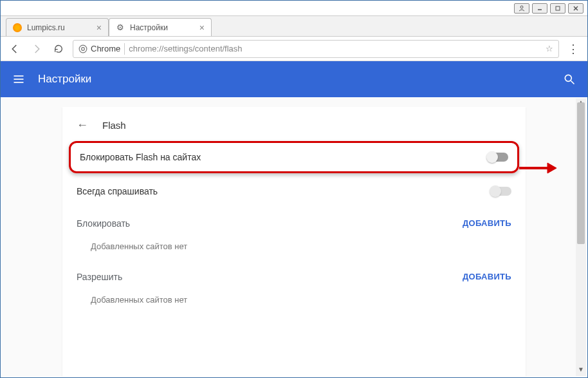 The width and height of the screenshot is (588, 378). Describe the element at coordinates (120, 28) in the screenshot. I see `favicon-gear-icon: ⚙` at that location.